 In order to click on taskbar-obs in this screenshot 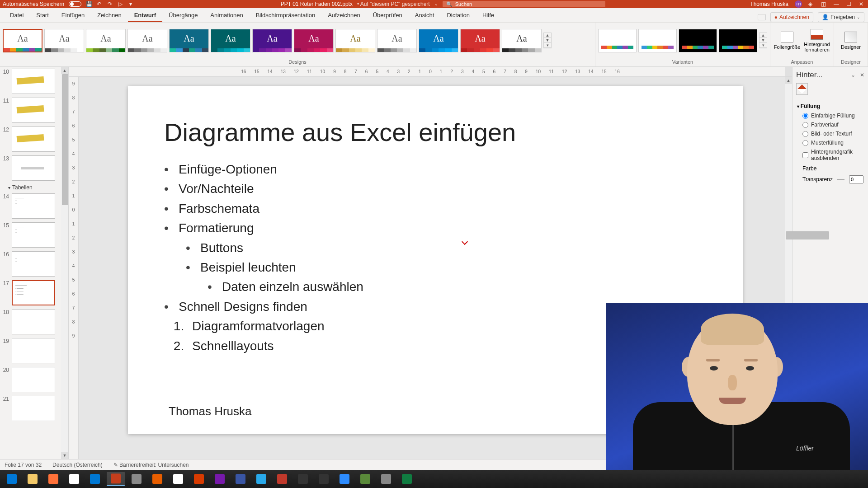, I will do `click(303, 479)`.